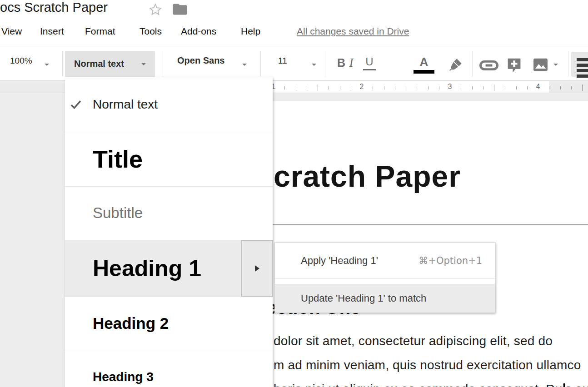 The height and width of the screenshot is (387, 588). Describe the element at coordinates (514, 64) in the screenshot. I see `insert-comment-icon` at that location.